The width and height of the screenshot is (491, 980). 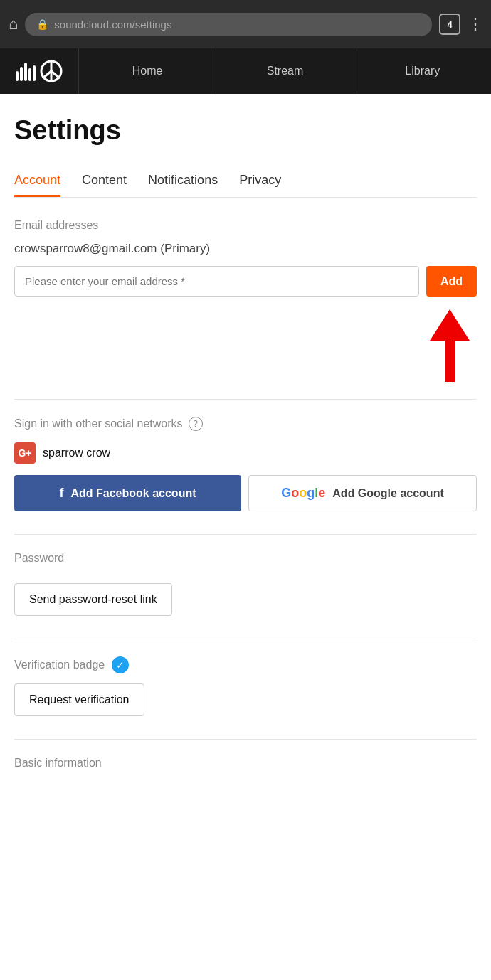 What do you see at coordinates (93, 600) in the screenshot?
I see `password-reset-button: Send password-reset link` at bounding box center [93, 600].